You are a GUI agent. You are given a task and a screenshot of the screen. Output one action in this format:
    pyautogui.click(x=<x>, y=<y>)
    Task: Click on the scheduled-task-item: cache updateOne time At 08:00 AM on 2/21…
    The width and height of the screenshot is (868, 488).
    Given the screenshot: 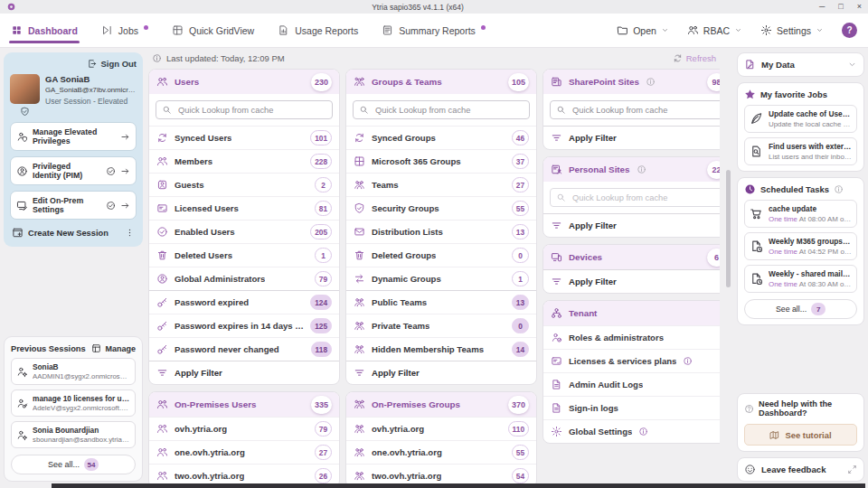 What is the action you would take?
    pyautogui.click(x=801, y=213)
    